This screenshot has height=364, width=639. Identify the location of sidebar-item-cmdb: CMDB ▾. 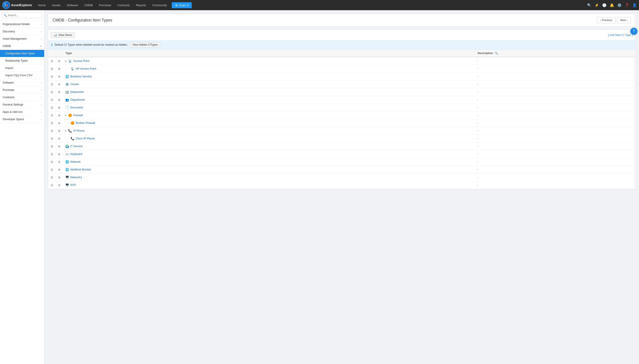
(22, 46).